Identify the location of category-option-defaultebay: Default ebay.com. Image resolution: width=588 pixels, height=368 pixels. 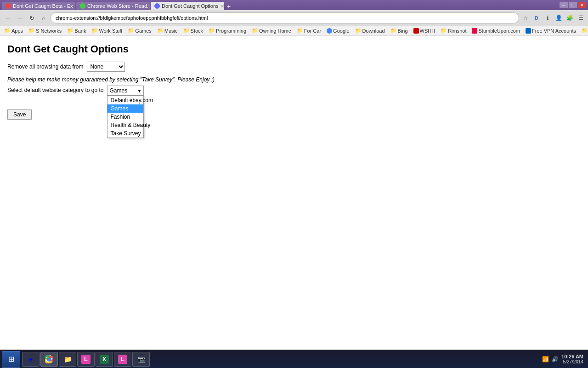
(125, 100).